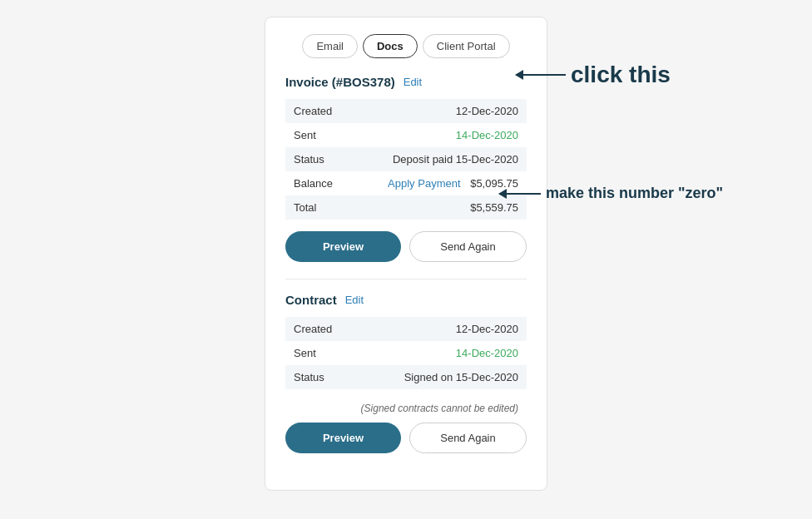  I want to click on apply-payment-link: Apply Payment, so click(424, 183).